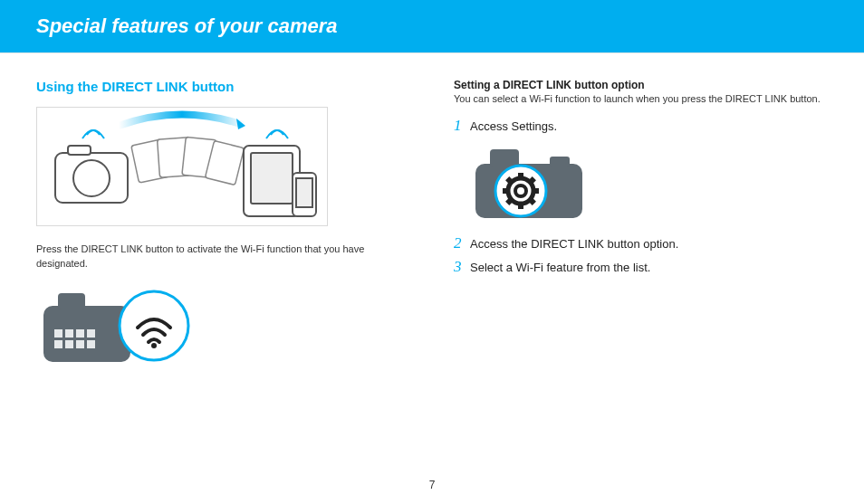 This screenshot has height=504, width=864. I want to click on illustration-camera-wifi, so click(223, 328).